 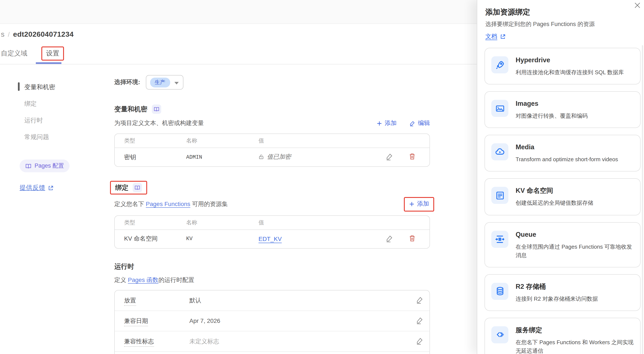 I want to click on resource-name: KV 命名空间, so click(x=554, y=191).